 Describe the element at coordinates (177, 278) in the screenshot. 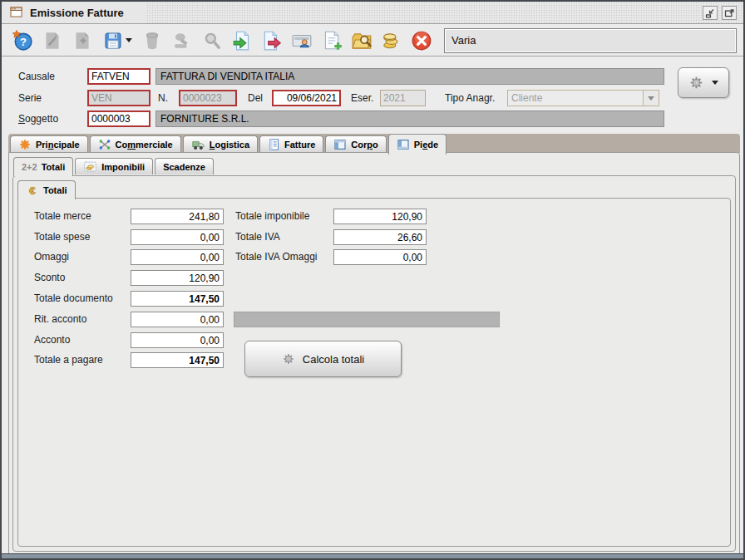

I see `sconto-input` at that location.